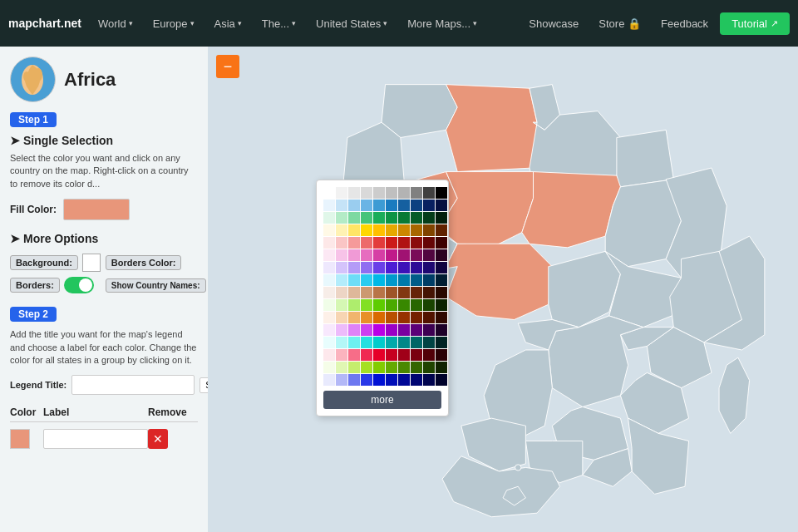 This screenshot has height=532, width=798. Describe the element at coordinates (620, 23) in the screenshot. I see `nav-store: Store 🔒` at that location.